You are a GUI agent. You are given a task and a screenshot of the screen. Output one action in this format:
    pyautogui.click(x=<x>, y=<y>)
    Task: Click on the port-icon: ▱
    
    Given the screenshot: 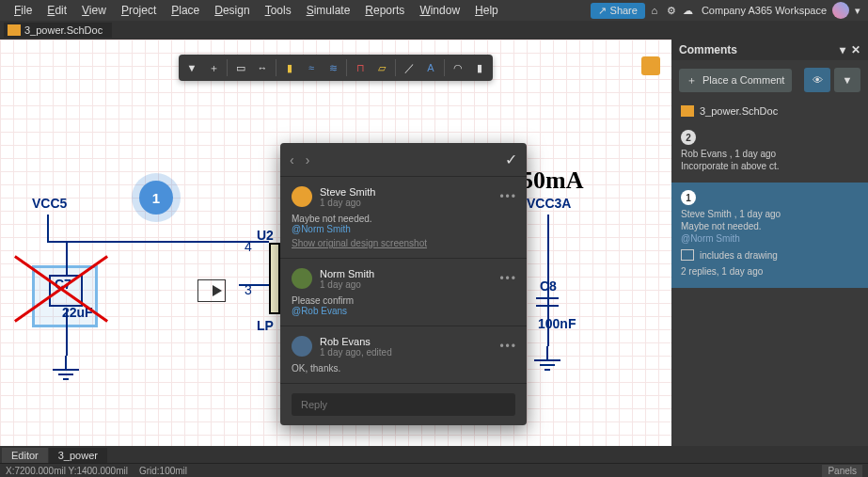 What is the action you would take?
    pyautogui.click(x=382, y=68)
    